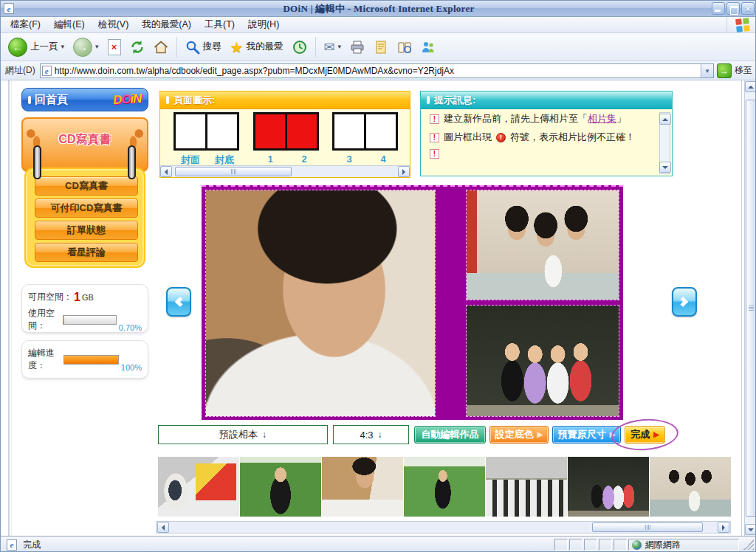 The width and height of the screenshot is (756, 552). I want to click on previous-page-button, so click(179, 302).